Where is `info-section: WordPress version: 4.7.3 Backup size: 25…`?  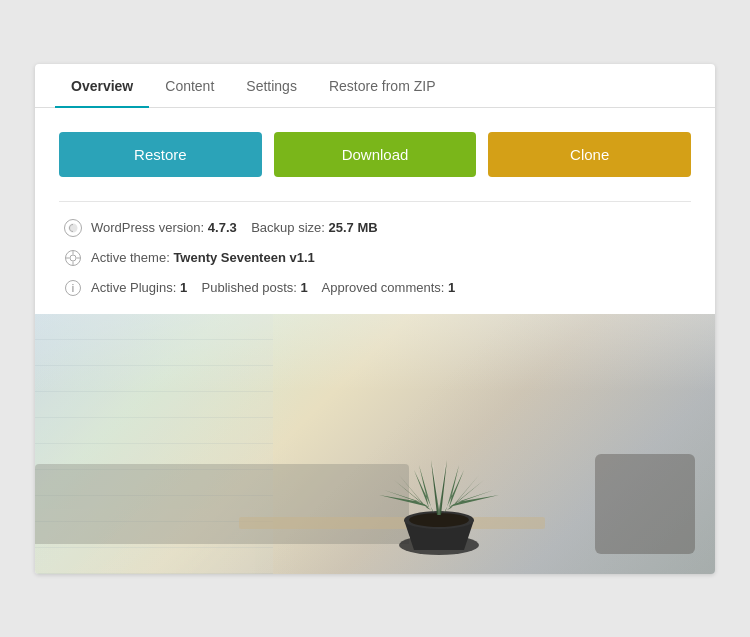
info-section: WordPress version: 4.7.3 Backup size: 25… is located at coordinates (375, 258).